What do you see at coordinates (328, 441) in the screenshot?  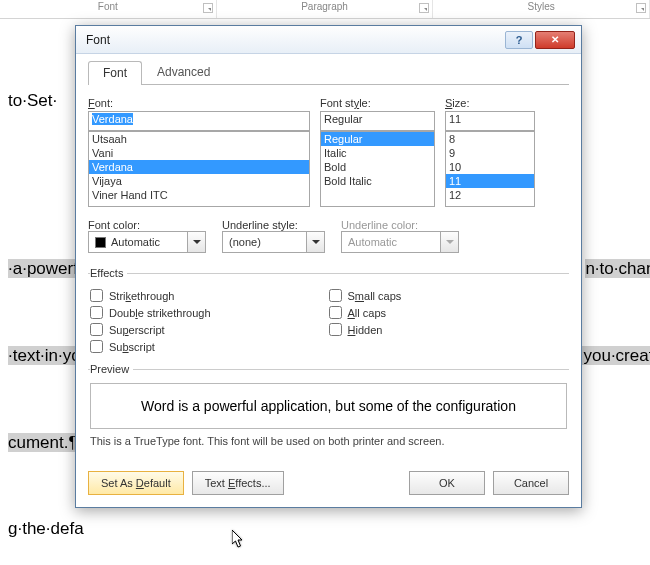 I see `preview-note: This is a TrueType font. This font will …` at bounding box center [328, 441].